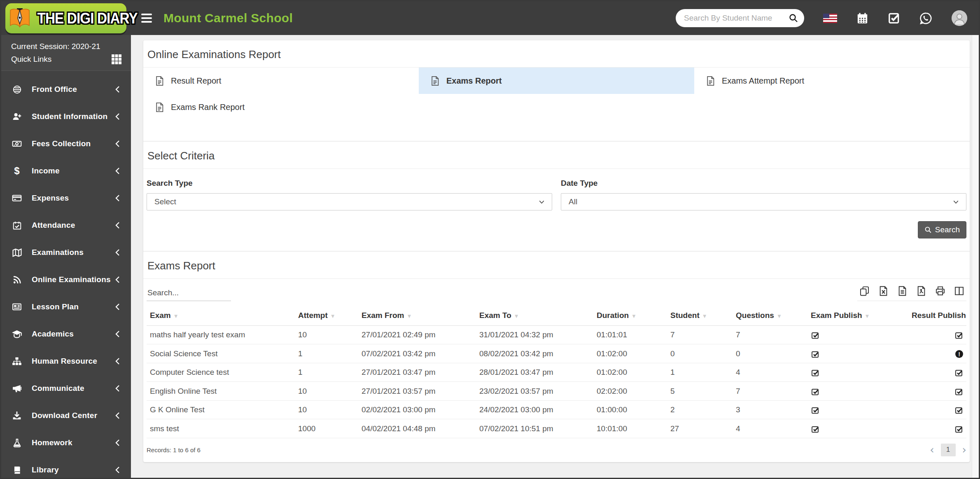 The height and width of the screenshot is (479, 980). What do you see at coordinates (349, 202) in the screenshot?
I see `search-type-select: Select` at bounding box center [349, 202].